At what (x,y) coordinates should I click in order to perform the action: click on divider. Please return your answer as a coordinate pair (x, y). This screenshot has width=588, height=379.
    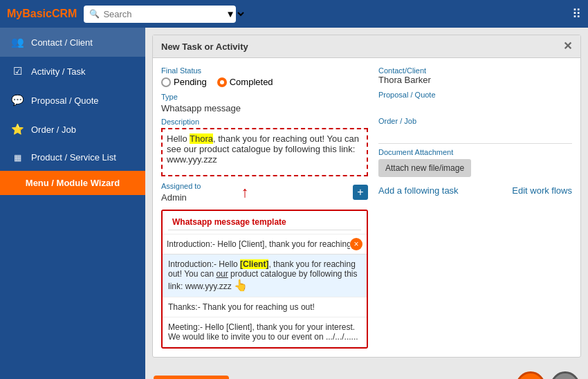
    Looking at the image, I should click on (475, 144).